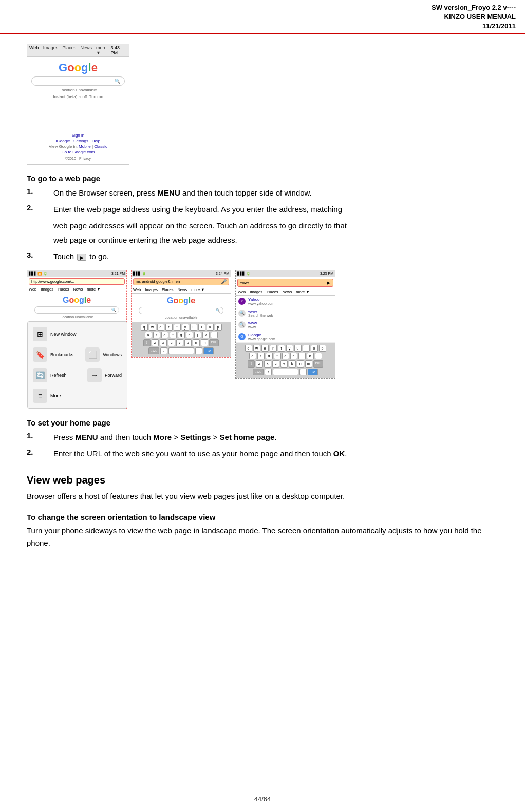 Image resolution: width=525 pixels, height=812 pixels. Describe the element at coordinates (77, 365) in the screenshot. I see `menu-items-grid: ⊞ New window 🔖 Bookmarks ⬜ Windows 🔄` at that location.